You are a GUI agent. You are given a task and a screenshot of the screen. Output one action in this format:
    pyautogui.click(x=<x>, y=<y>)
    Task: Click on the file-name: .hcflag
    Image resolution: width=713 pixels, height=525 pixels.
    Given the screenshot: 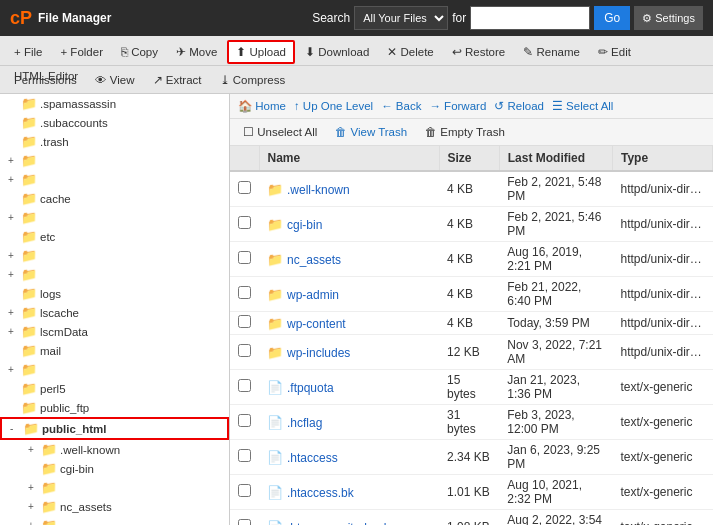 What is the action you would take?
    pyautogui.click(x=304, y=423)
    